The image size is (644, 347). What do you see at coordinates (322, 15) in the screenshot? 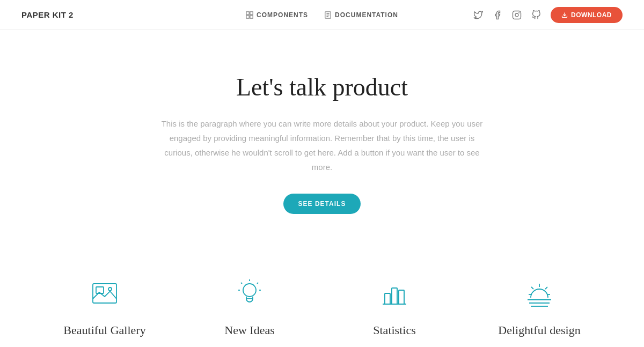
I see `nav-links: COMPONENTS DOCUMENTATION` at bounding box center [322, 15].